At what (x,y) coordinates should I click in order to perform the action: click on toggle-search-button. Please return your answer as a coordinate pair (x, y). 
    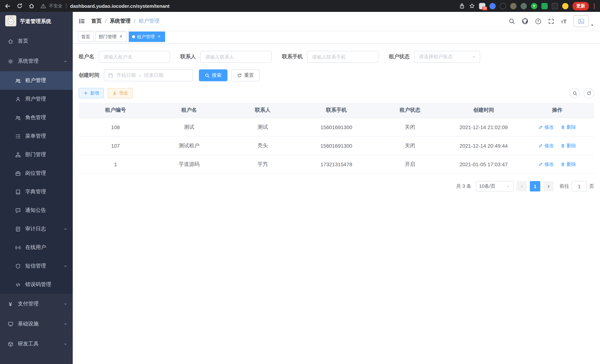
    Looking at the image, I should click on (575, 93).